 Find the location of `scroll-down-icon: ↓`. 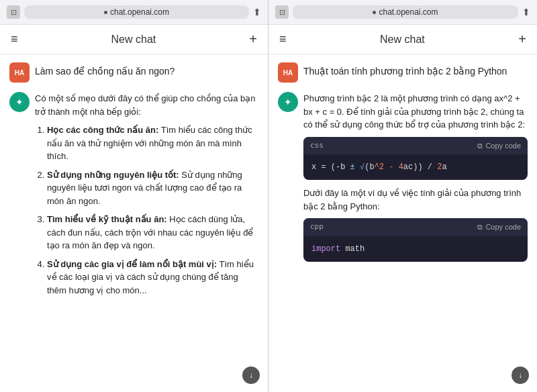

scroll-down-icon: ↓ is located at coordinates (251, 375).